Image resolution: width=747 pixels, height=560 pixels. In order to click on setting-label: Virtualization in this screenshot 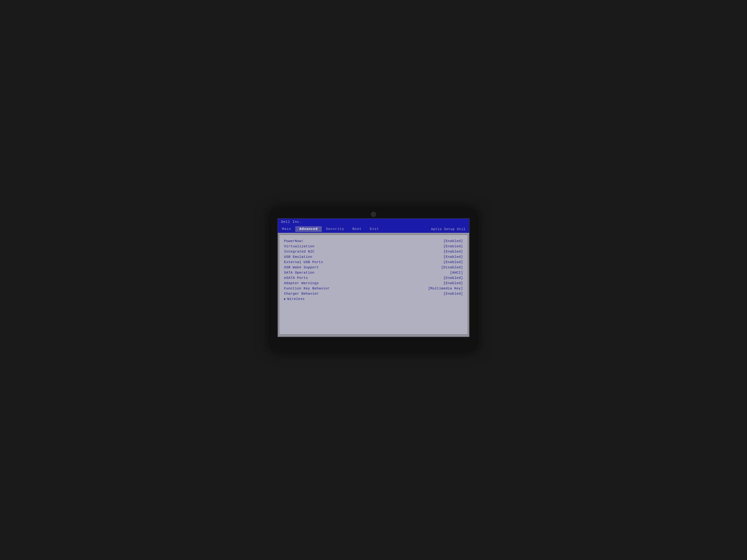, I will do `click(299, 246)`.